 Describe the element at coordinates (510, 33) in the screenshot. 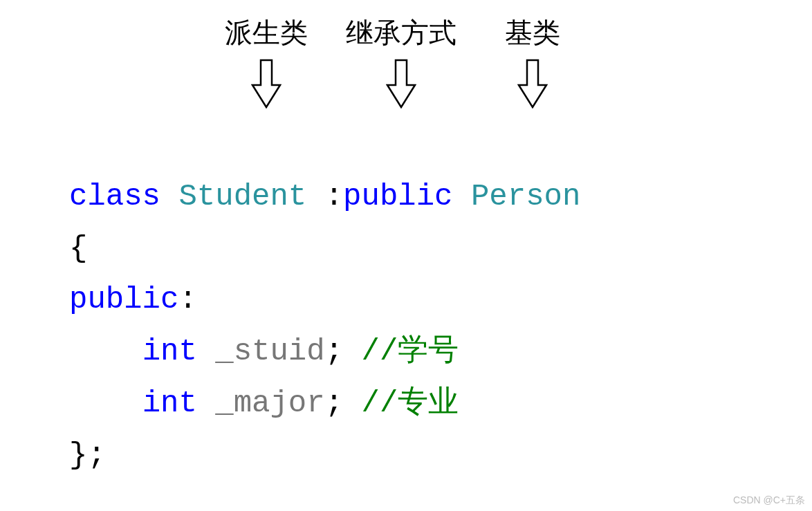

I see `labels-row: 派生类 继承方式 基类` at that location.